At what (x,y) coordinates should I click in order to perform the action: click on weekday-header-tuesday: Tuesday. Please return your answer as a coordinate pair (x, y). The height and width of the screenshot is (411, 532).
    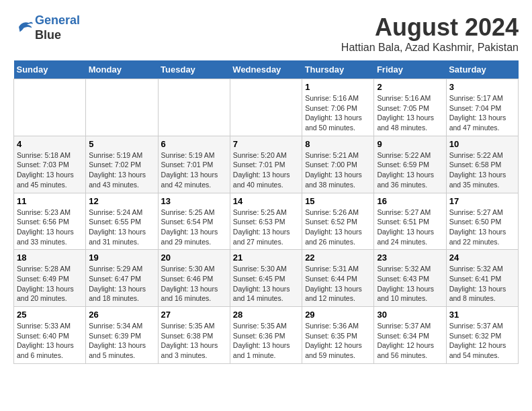
    Looking at the image, I should click on (193, 70).